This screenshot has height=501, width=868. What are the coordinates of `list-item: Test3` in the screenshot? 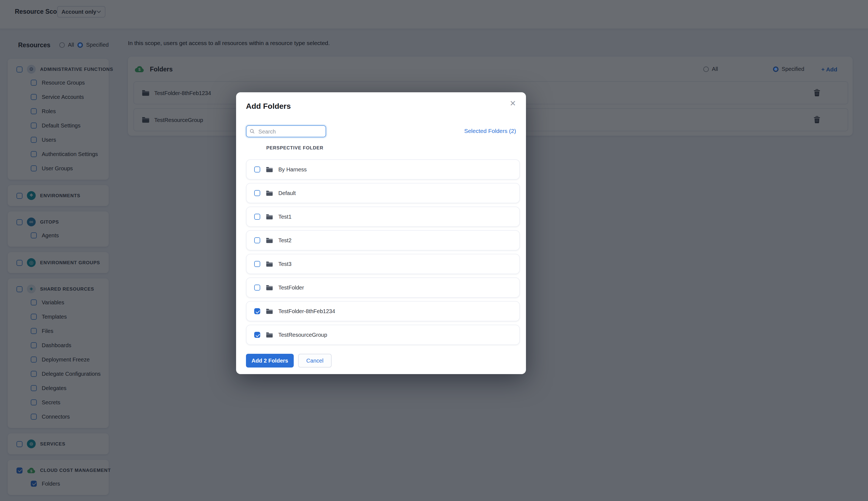 It's located at (383, 264).